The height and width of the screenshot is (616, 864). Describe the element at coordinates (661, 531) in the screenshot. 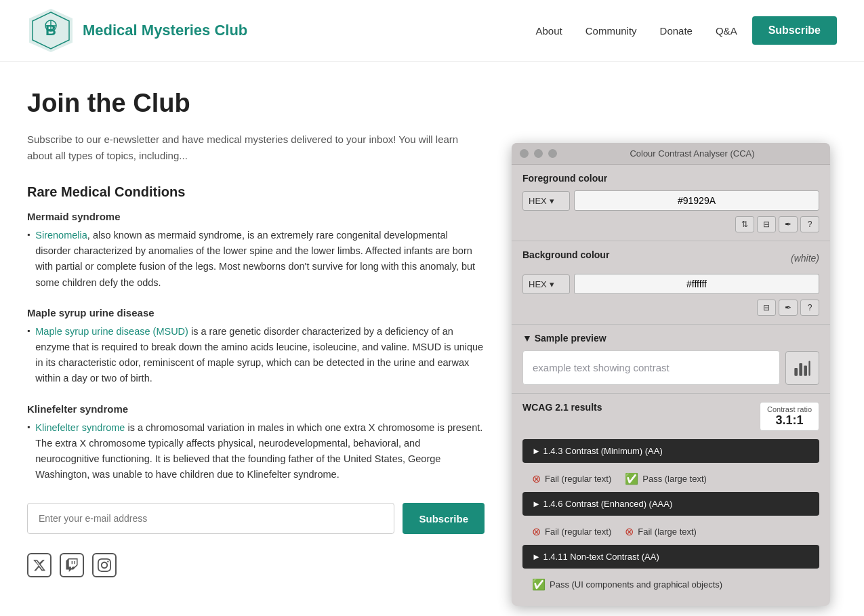

I see `wcag-aaa-result-large: ⊗ Fail (large text)` at that location.